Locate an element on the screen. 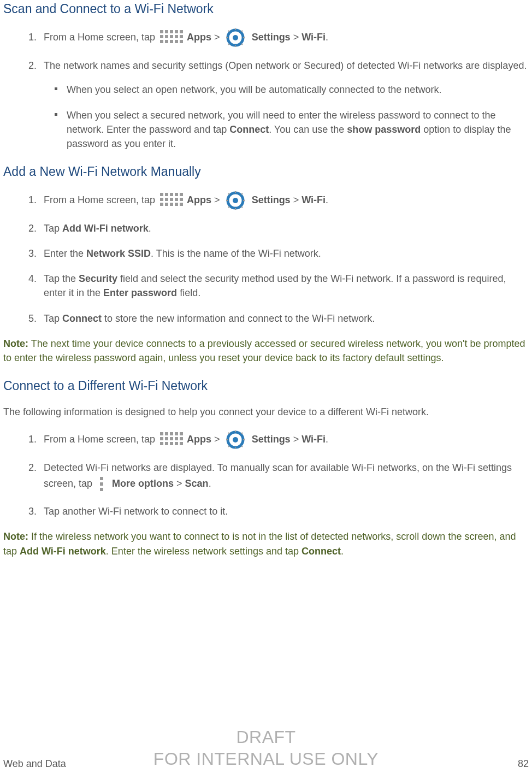 Image resolution: width=532 pixels, height=773 pixels. more-options-label: More options is located at coordinates (143, 483).